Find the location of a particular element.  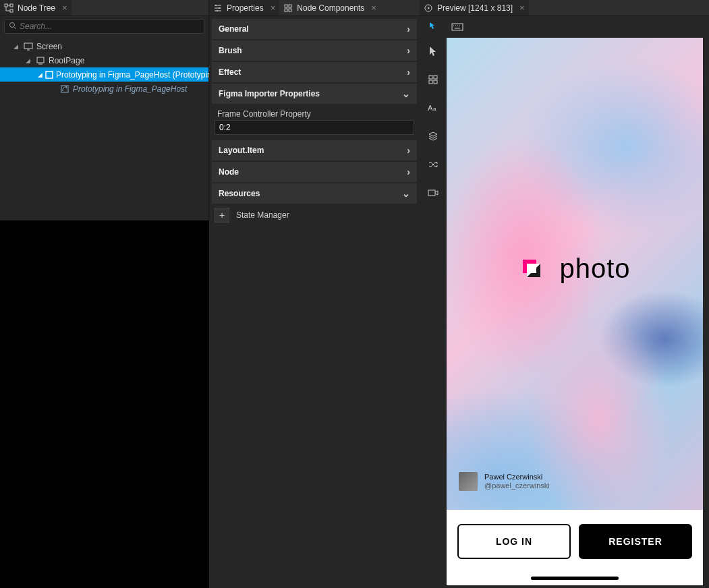

properties-icon is located at coordinates (218, 8).